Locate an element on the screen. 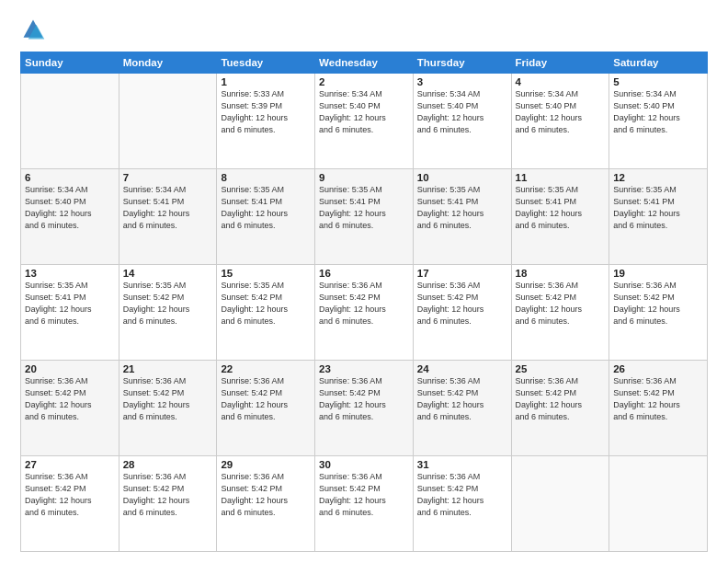  calendar-cell: 21Sunrise: 5:36 AM Sunset: 5:42 PM Dayli… is located at coordinates (167, 408).